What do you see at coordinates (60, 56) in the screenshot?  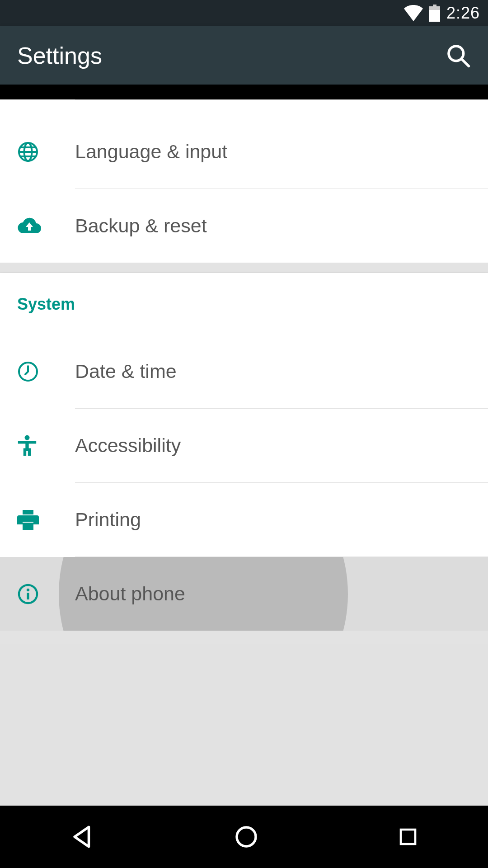 I see `page-title: Settings` at bounding box center [60, 56].